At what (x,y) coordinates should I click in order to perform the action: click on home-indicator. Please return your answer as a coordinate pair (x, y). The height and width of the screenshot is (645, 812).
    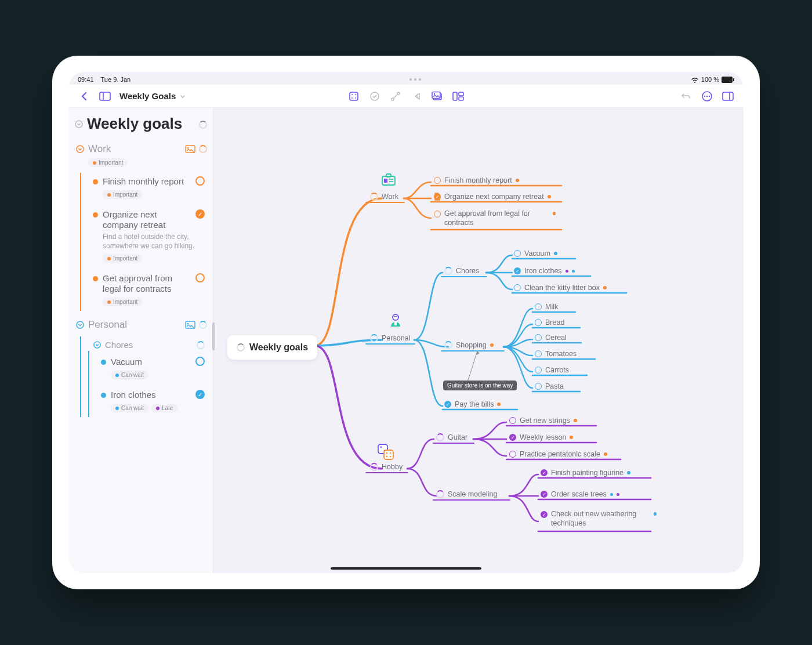
    Looking at the image, I should click on (406, 568).